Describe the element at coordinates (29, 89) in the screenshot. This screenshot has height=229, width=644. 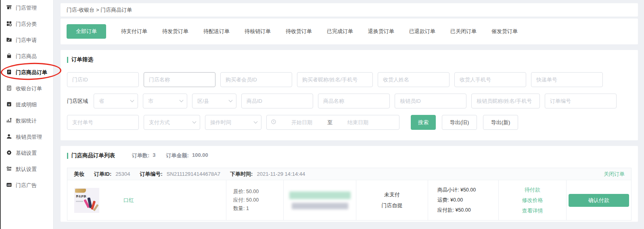
I see `sidebar-item-label: 收银台订单` at that location.